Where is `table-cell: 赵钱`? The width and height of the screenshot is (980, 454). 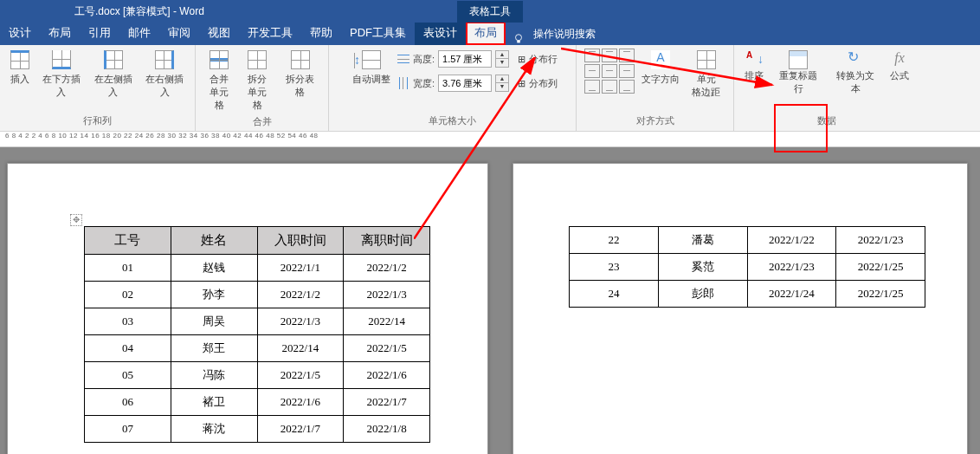
table-cell: 赵钱 is located at coordinates (214, 269).